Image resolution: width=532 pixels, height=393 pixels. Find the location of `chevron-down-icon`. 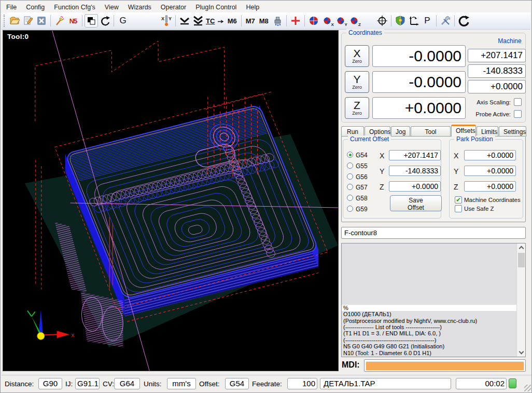

chevron-down-icon is located at coordinates (185, 21).